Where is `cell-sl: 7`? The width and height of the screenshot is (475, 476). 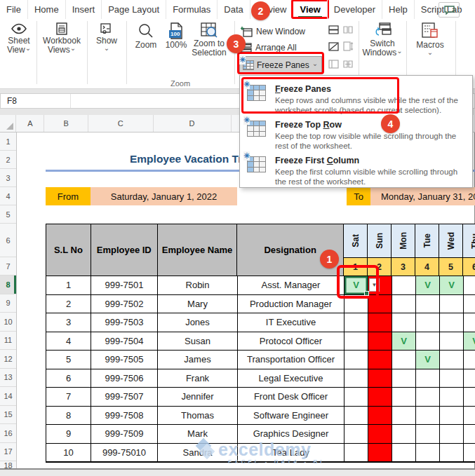 cell-sl: 7 is located at coordinates (69, 397).